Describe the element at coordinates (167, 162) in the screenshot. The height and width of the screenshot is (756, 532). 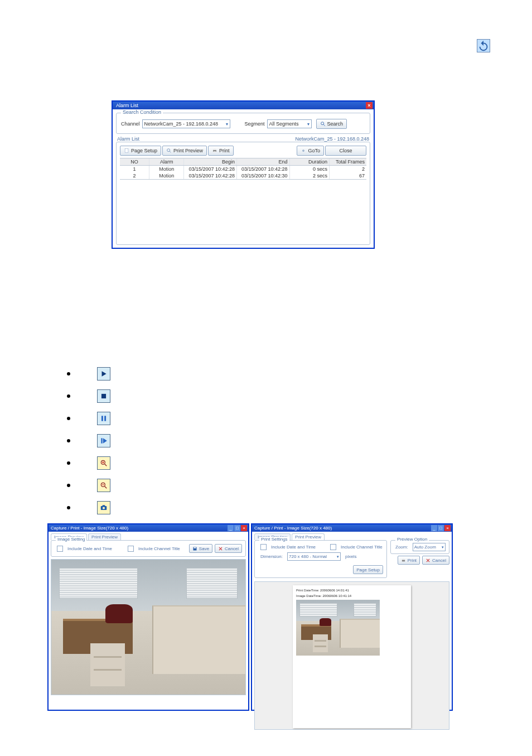
I see `col-alarm: Alarm` at that location.